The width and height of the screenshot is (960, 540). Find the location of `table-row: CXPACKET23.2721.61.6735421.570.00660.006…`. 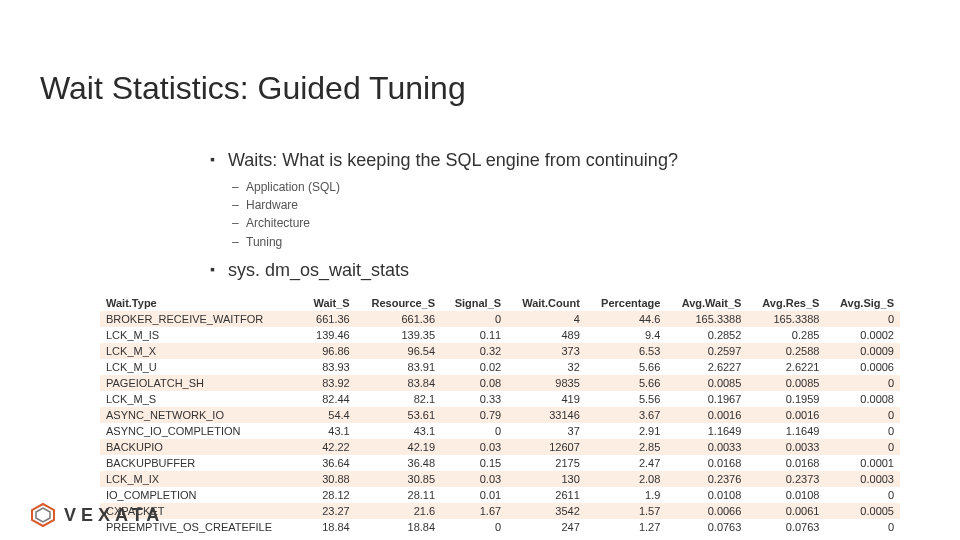

table-row: CXPACKET23.2721.61.6735421.570.00660.006… is located at coordinates (500, 511).